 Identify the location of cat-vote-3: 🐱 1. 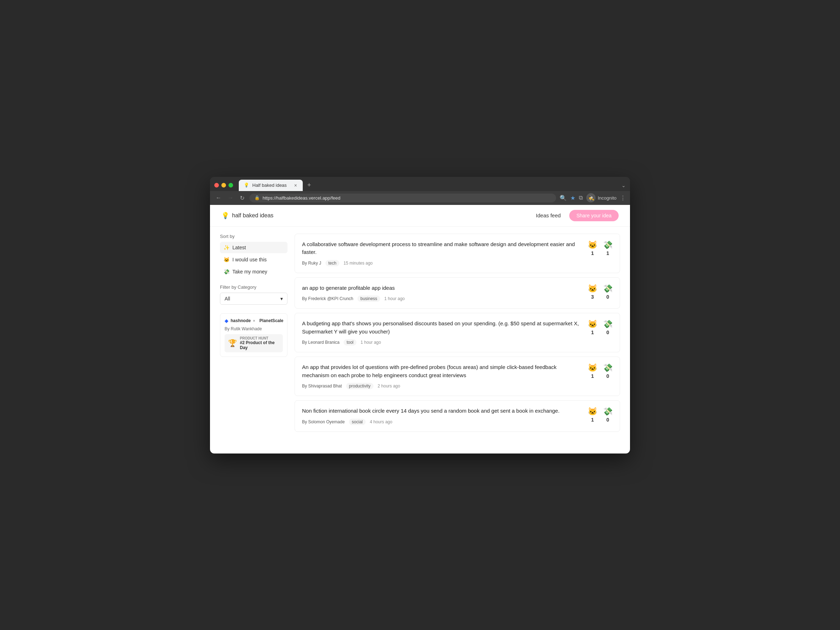
(592, 327).